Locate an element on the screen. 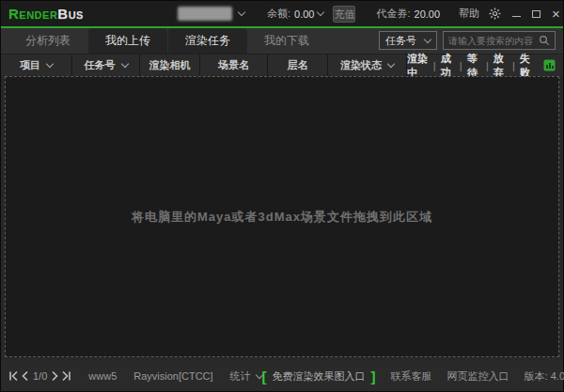 This screenshot has width=564, height=392. minimize-button is located at coordinates (517, 14).